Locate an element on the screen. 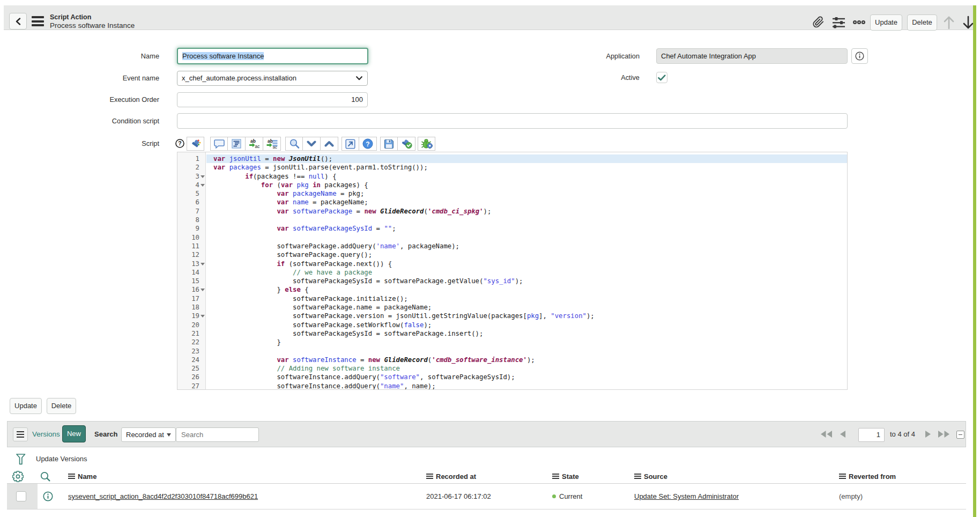  back-button is located at coordinates (18, 21).